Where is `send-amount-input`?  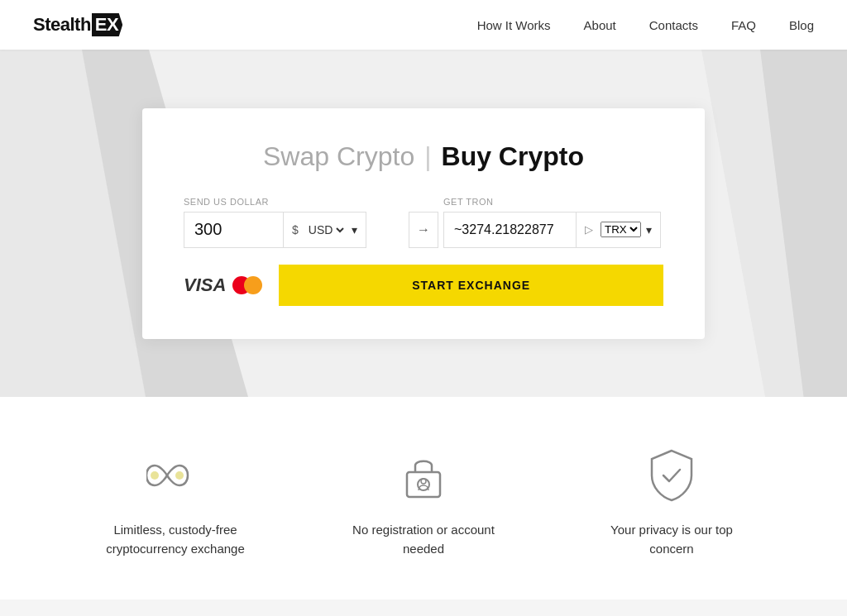
send-amount-input is located at coordinates (233, 230).